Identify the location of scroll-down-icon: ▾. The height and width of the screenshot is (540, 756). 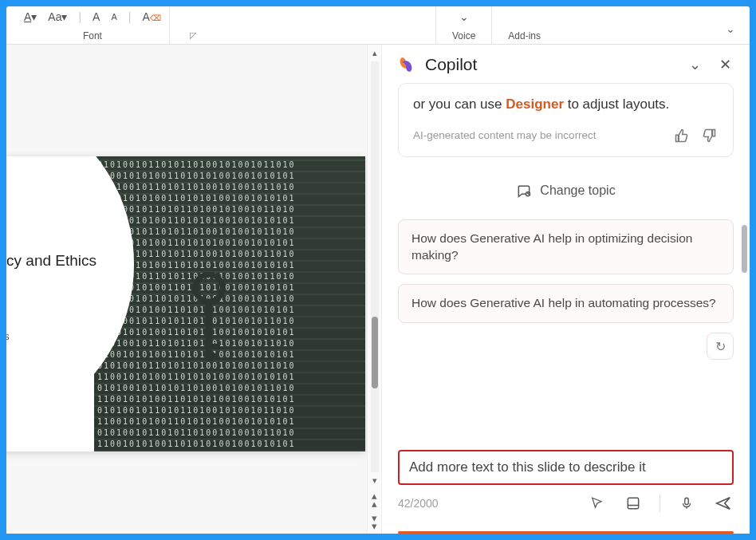
(375, 480).